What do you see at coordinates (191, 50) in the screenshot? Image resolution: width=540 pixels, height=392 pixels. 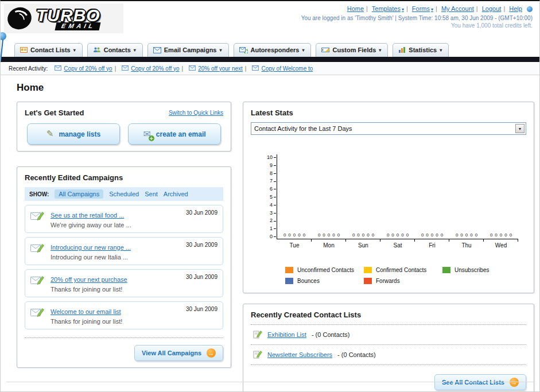 I see `tab-label: Email Campaigns` at bounding box center [191, 50].